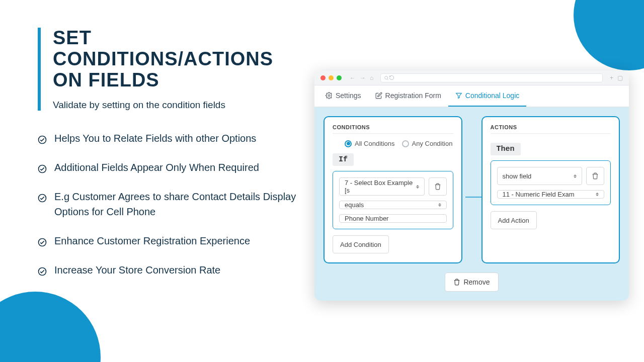 This screenshot has height=362, width=644. I want to click on window-close-icon, so click(323, 78).